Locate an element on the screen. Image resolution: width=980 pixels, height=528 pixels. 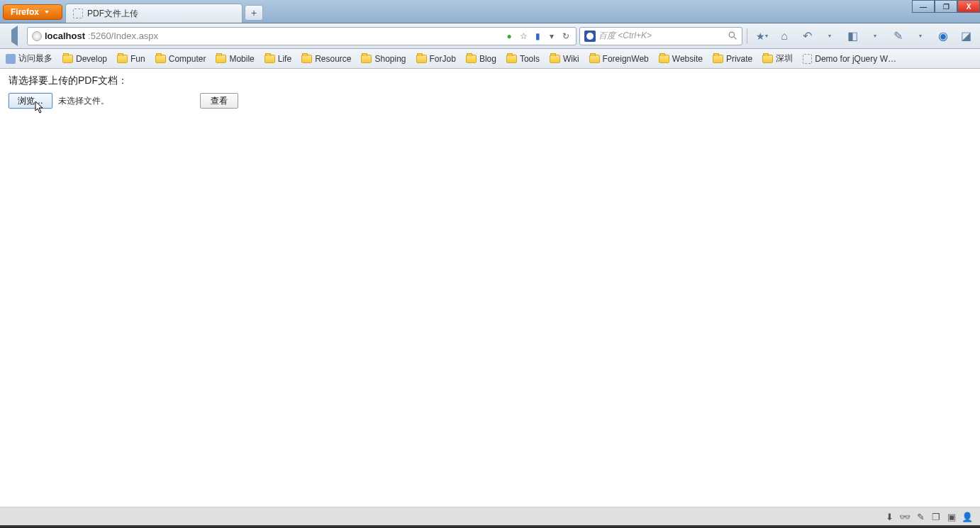
search-placeholder: 百度 <Ctrl+K> is located at coordinates (625, 35).